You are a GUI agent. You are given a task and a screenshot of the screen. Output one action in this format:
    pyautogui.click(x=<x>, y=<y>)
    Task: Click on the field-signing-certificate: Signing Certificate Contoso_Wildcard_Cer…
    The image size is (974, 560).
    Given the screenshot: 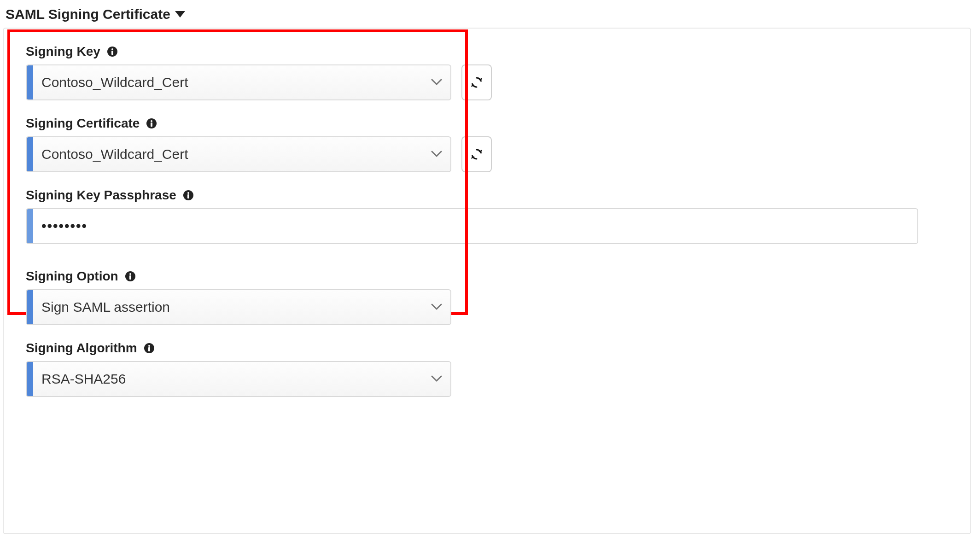 What is the action you would take?
    pyautogui.click(x=489, y=144)
    